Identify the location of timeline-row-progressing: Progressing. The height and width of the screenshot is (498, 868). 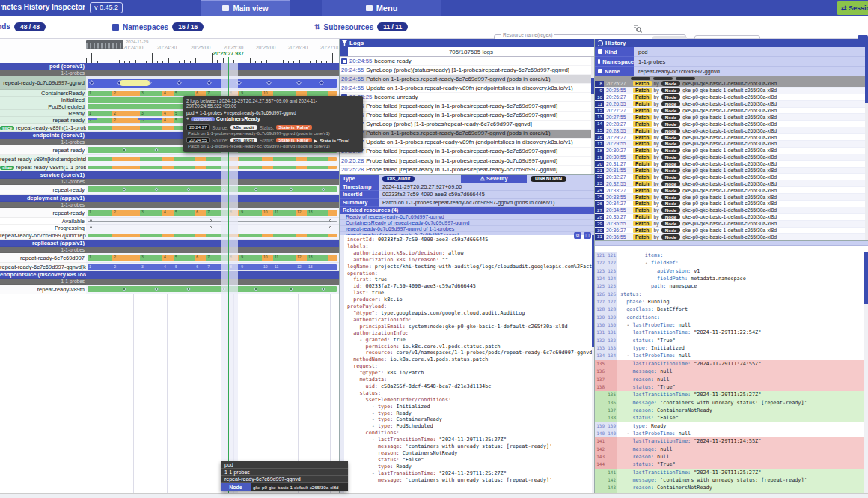
(169, 228).